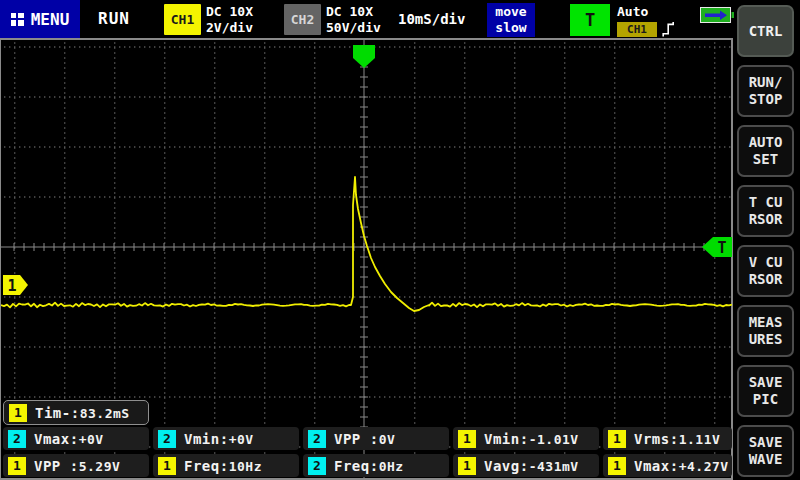 The image size is (800, 480). Describe the element at coordinates (510, 28) in the screenshot. I see `slow-label: slow` at that location.